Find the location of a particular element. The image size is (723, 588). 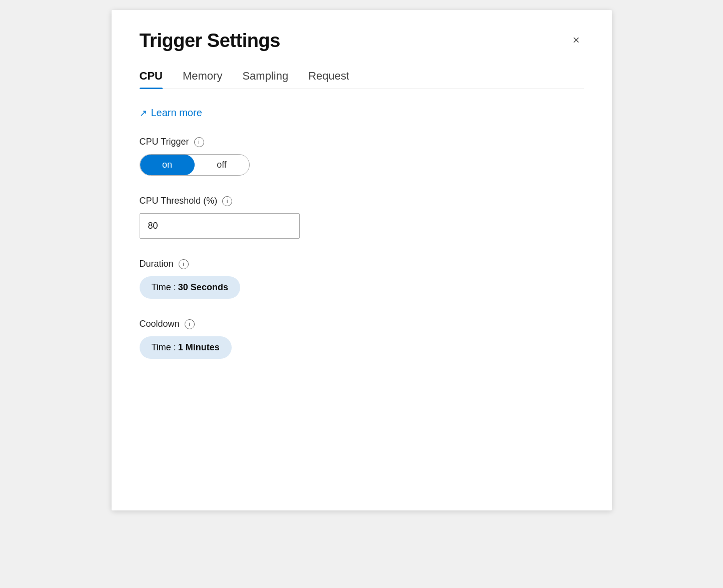

duration-label: Duration is located at coordinates (157, 264).